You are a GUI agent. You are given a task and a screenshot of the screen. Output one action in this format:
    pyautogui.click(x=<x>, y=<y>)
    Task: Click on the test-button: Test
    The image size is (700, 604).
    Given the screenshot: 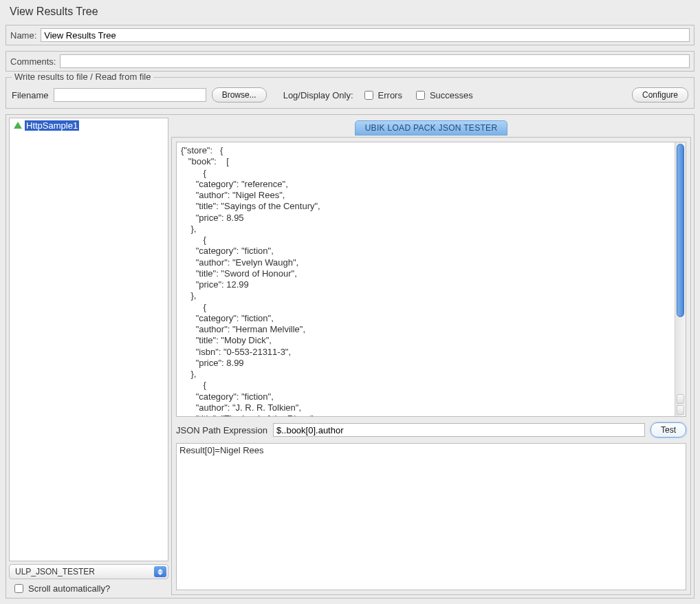 What is the action you would take?
    pyautogui.click(x=668, y=430)
    